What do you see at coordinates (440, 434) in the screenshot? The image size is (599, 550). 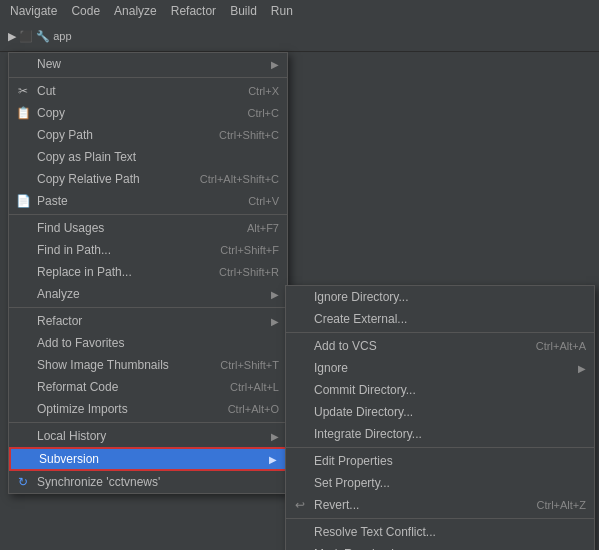 I see `ctx-integrate-dir: Integrate Directory...` at bounding box center [440, 434].